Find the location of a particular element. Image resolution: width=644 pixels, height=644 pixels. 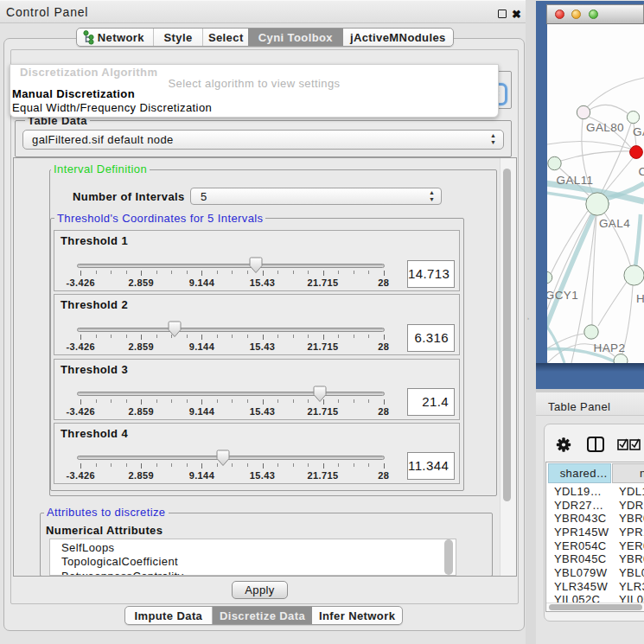

svg-text: GAL11 is located at coordinates (574, 180).